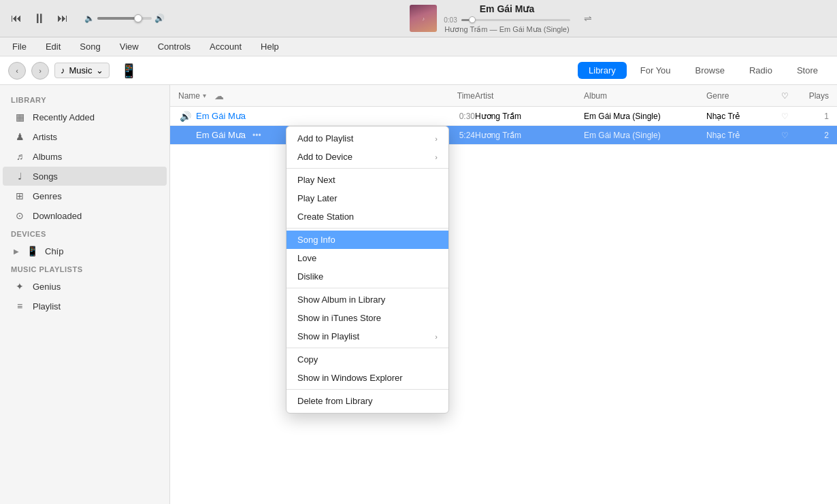  Describe the element at coordinates (367, 156) in the screenshot. I see `ctx-add-to-device: Add to Device ›` at that location.